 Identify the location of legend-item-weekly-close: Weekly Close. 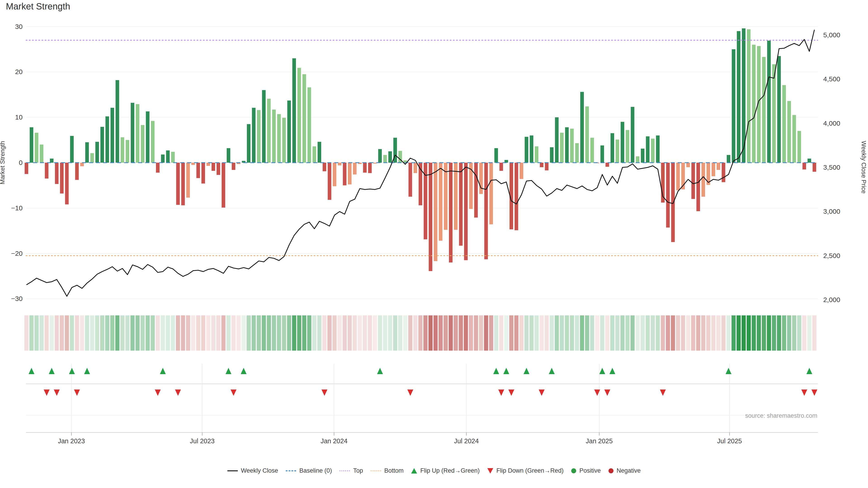
(253, 471).